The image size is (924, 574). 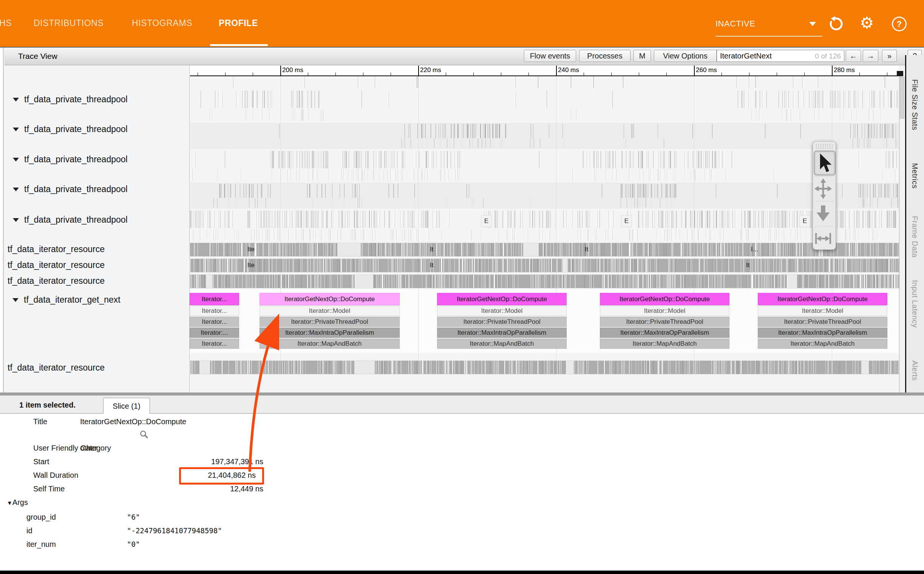 What do you see at coordinates (587, 249) in the screenshot?
I see `resource-slice-label: It` at bounding box center [587, 249].